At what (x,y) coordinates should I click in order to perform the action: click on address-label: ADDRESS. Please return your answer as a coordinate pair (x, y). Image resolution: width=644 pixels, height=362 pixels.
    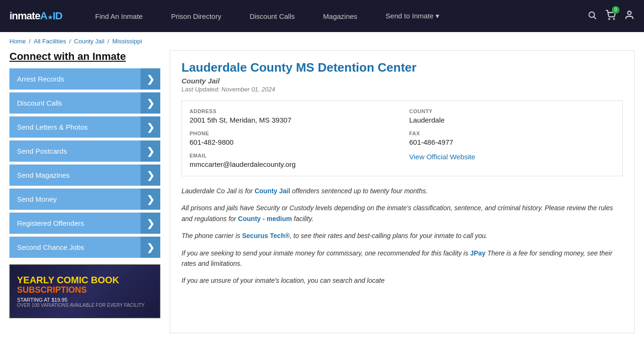
    Looking at the image, I should click on (292, 111).